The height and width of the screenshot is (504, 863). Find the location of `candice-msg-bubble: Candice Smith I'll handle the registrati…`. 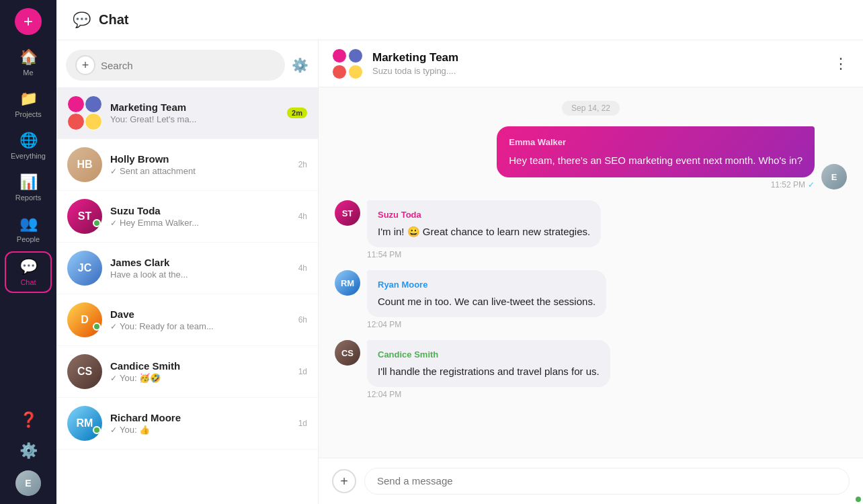

candice-msg-bubble: Candice Smith I'll handle the registrati… is located at coordinates (489, 364).